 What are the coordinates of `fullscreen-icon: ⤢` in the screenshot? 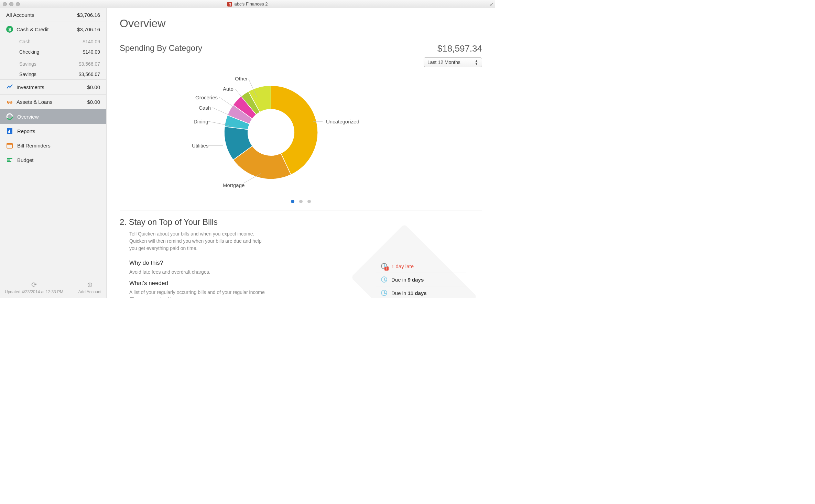 It's located at (492, 4).